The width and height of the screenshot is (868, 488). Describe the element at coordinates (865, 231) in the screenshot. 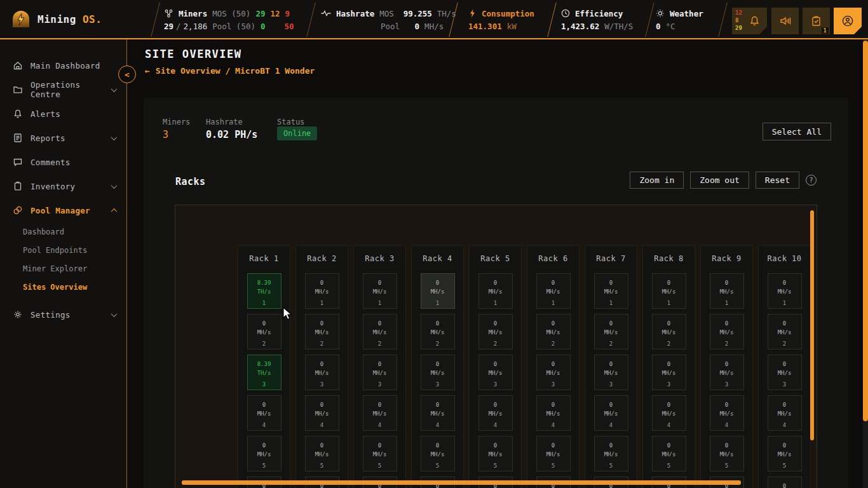

I see `page-scrollbar-thumb` at that location.